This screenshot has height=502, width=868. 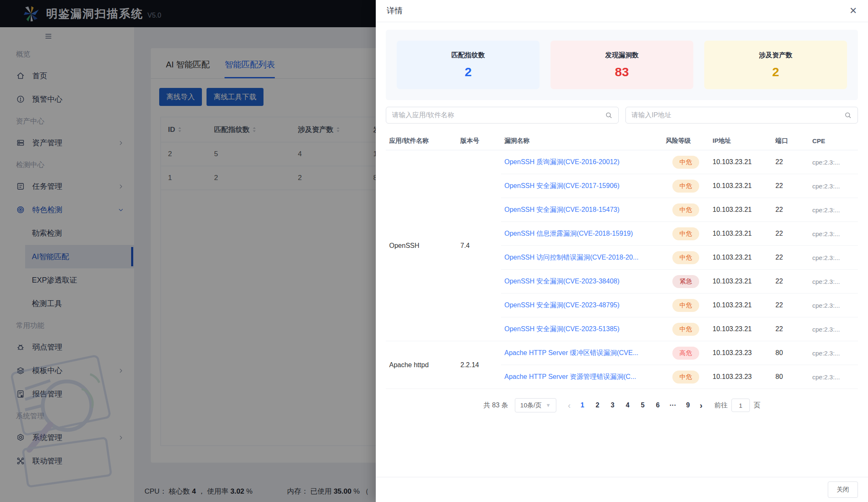 What do you see at coordinates (548, 405) in the screenshot?
I see `chevron-down-icon: ▼` at bounding box center [548, 405].